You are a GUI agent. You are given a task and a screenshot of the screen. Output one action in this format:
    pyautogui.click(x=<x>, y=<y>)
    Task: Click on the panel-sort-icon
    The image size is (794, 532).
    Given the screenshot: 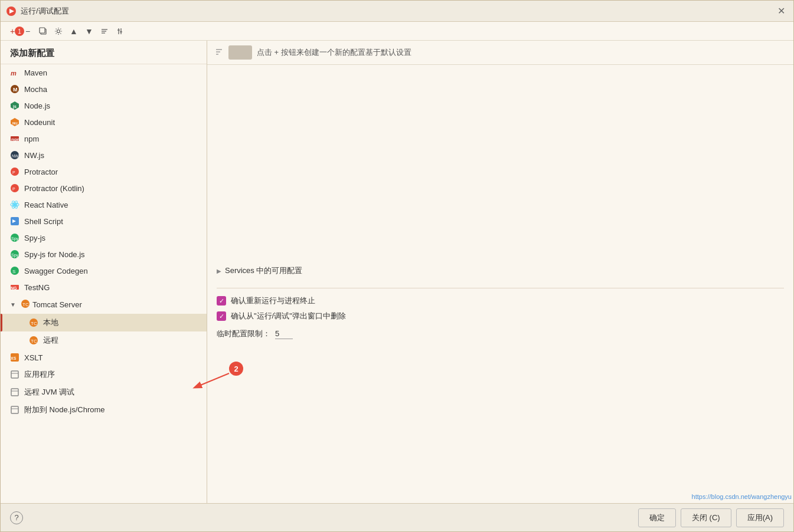 What is the action you would take?
    pyautogui.click(x=219, y=53)
    